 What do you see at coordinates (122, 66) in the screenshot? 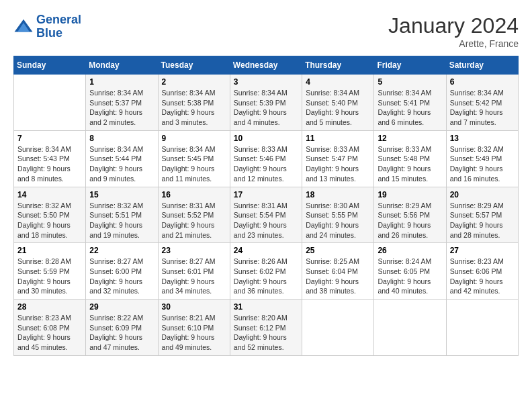
I see `header-cell-monday: Monday` at bounding box center [122, 66].